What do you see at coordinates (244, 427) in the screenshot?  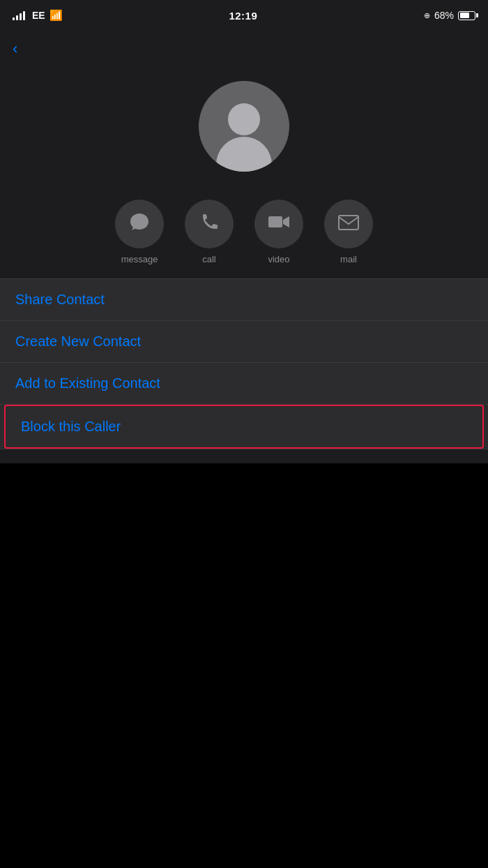 I see `block-this-caller-item: Block this Caller` at bounding box center [244, 427].